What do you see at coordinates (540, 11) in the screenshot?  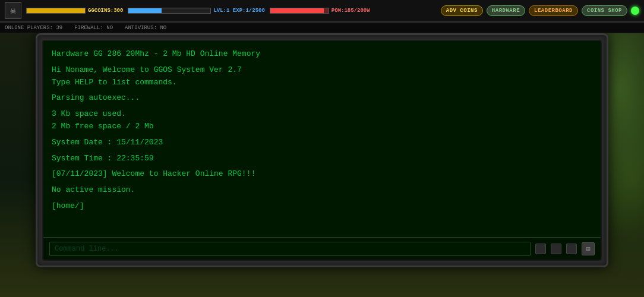 I see `hud-right-buttons: ADV COINS HARDWARE LEADERBOARD COINS SHO…` at bounding box center [540, 11].